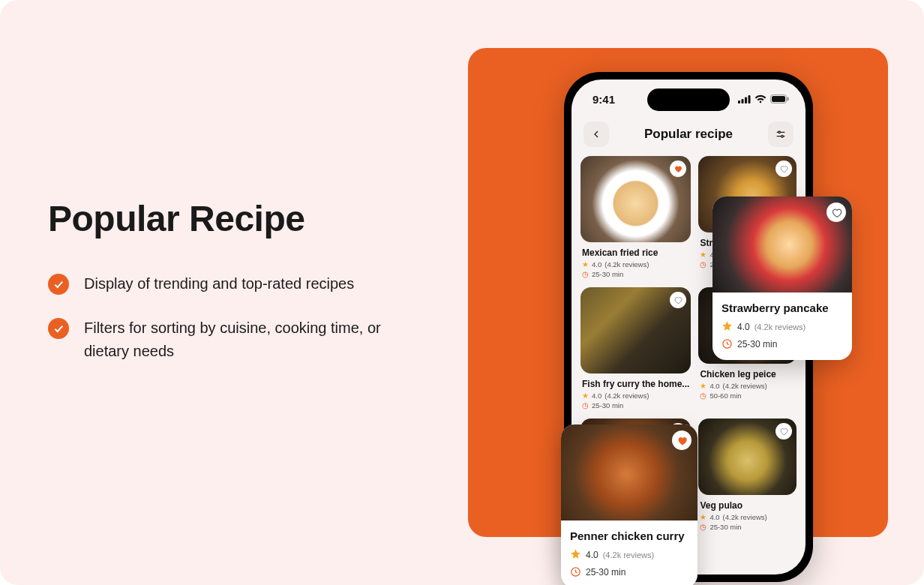 The width and height of the screenshot is (924, 585). I want to click on headline: Popular Recipe, so click(228, 219).